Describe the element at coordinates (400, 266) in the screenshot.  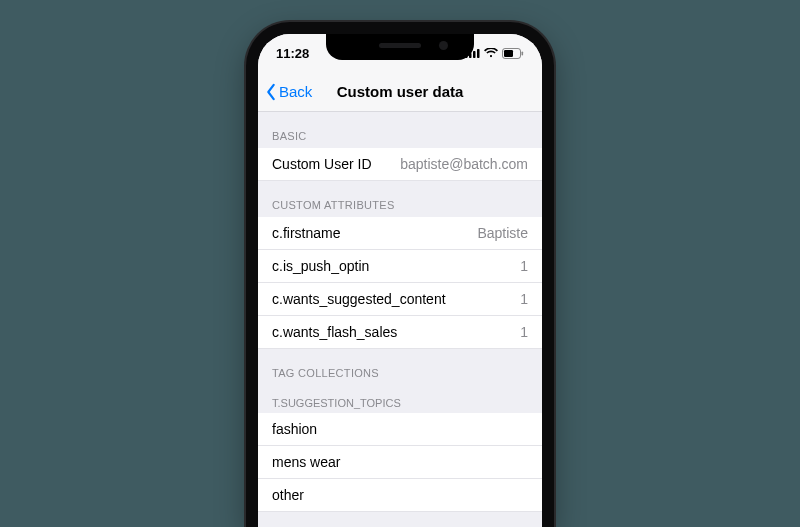
I see `table-row: c.is_push_optin 1` at that location.